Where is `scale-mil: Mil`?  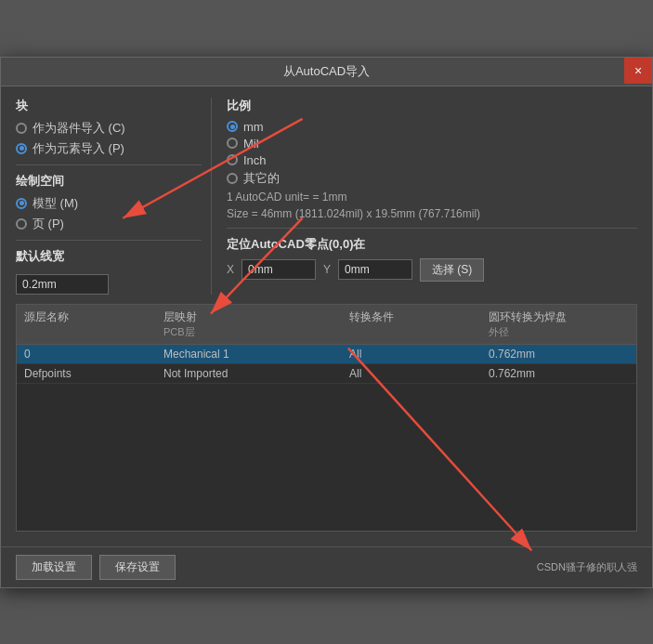
scale-mil: Mil is located at coordinates (432, 143).